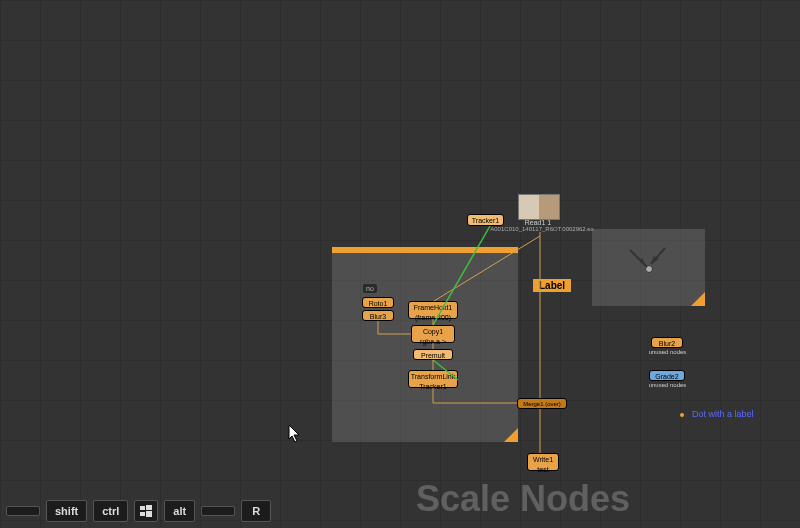 Image resolution: width=800 pixels, height=528 pixels. Describe the element at coordinates (539, 207) in the screenshot. I see `read-node-thumbnail` at that location.